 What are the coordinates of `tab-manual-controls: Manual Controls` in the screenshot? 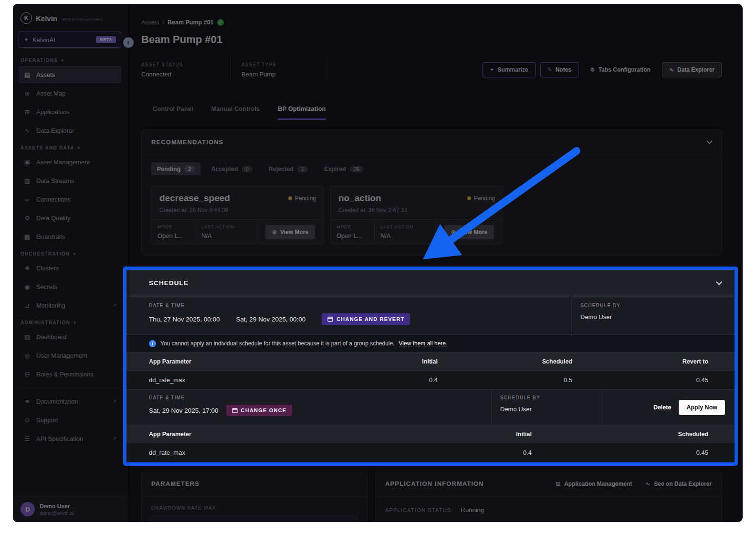 It's located at (236, 113).